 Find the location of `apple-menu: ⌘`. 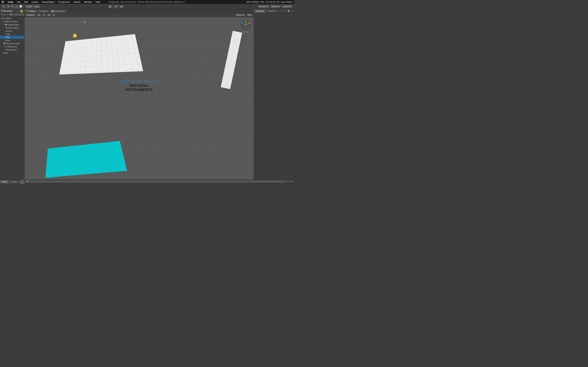

apple-menu: ⌘ is located at coordinates (3, 2).